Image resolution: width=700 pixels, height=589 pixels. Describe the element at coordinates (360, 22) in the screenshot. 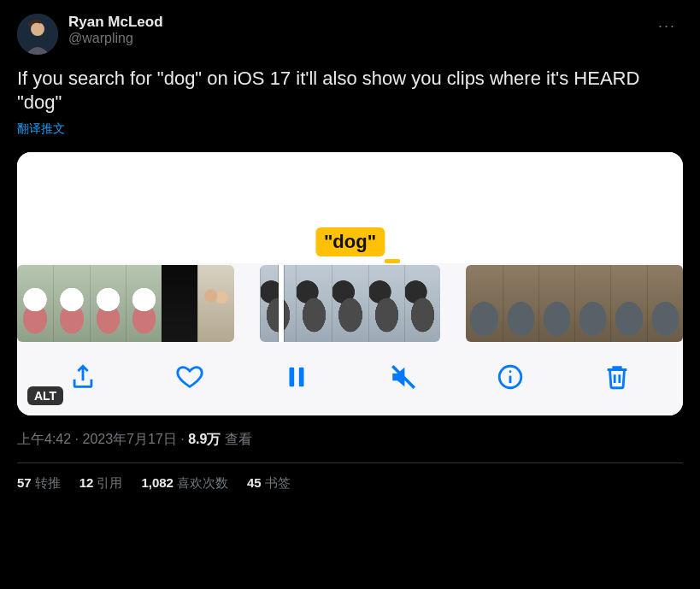

I see `display-name: Ryan McLeod` at that location.